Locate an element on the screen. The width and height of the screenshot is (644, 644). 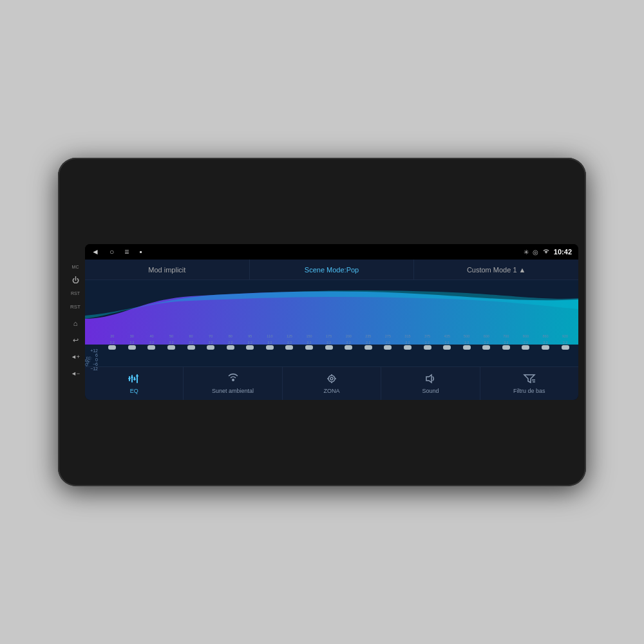
freq-label-60: 60 is located at coordinates (191, 336).